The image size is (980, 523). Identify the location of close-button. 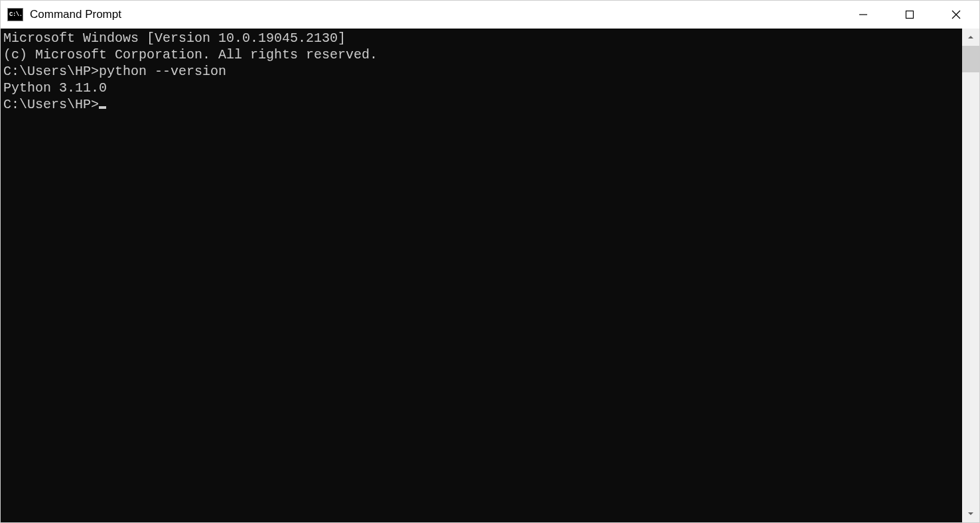
(956, 15).